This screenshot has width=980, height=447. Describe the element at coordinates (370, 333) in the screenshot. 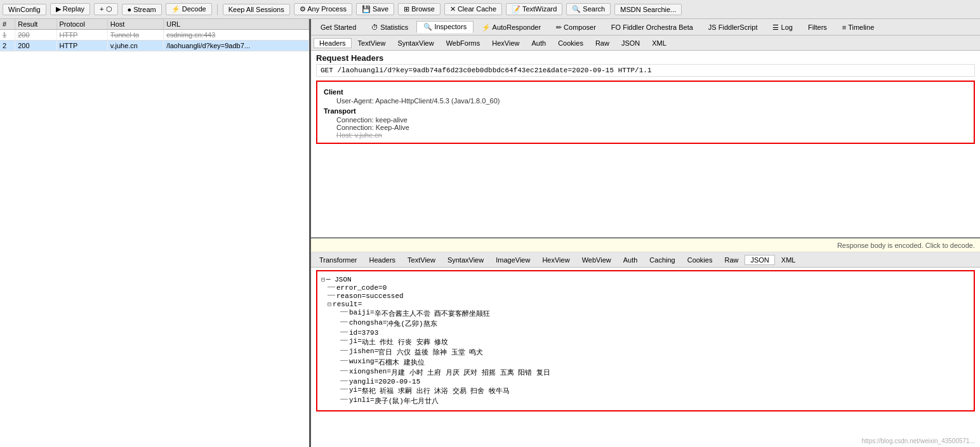

I see `json-val: 3793` at that location.